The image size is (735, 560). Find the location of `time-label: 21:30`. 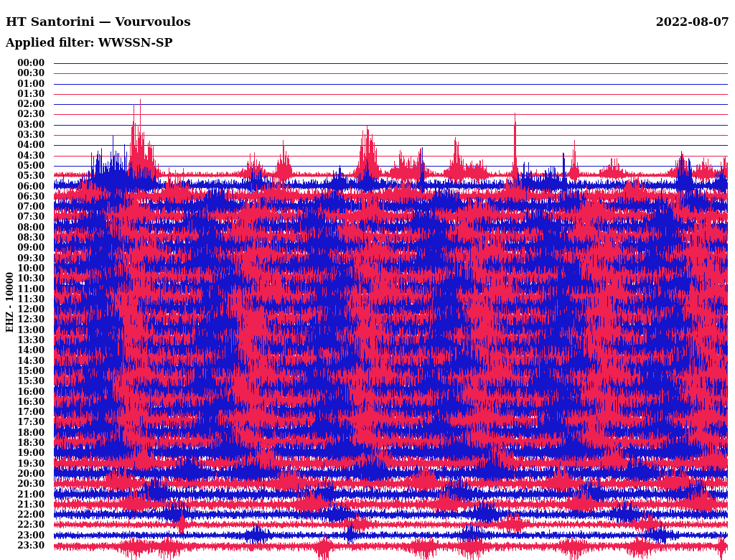

time-label: 21:30 is located at coordinates (22, 505).